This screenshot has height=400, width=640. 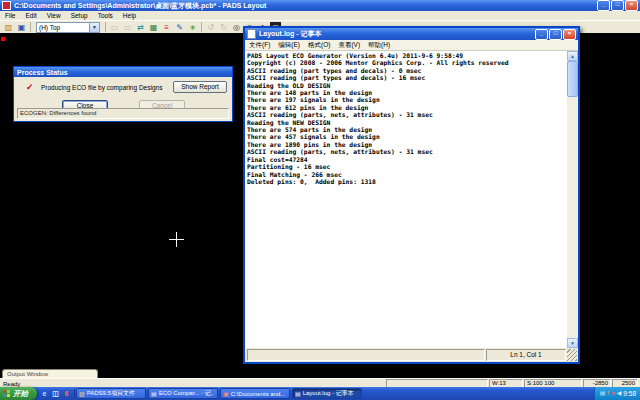 I want to click on task-label: C:\Documents and..., so click(x=258, y=394).